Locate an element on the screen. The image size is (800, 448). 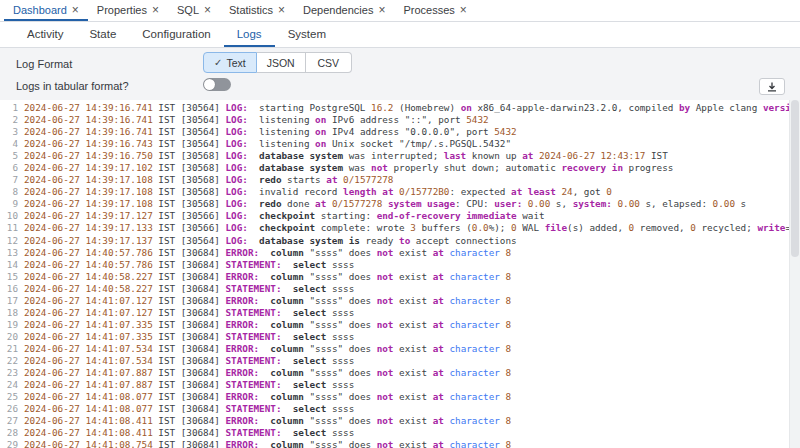
line-number: 29 is located at coordinates (9, 444).